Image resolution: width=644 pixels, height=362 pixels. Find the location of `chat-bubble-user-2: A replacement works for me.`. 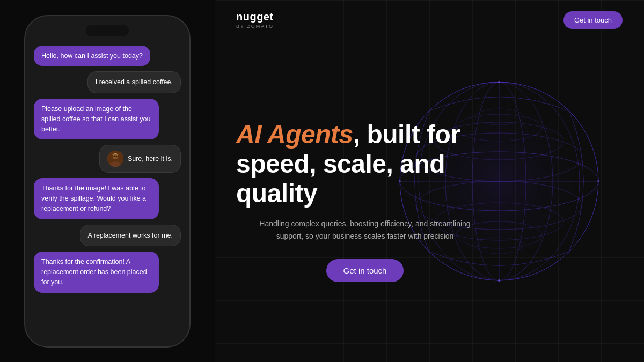

chat-bubble-user-2: A replacement works for me. is located at coordinates (130, 236).